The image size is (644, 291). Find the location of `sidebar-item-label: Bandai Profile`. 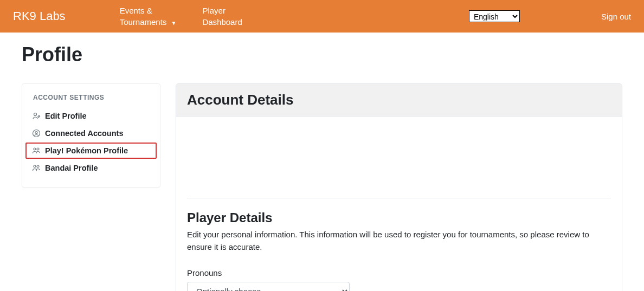

sidebar-item-label: Bandai Profile is located at coordinates (72, 168).